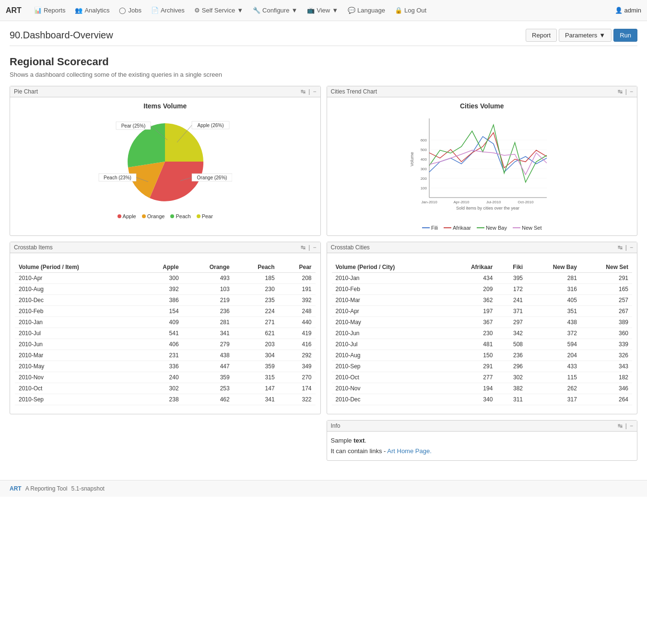 The width and height of the screenshot is (647, 644). Describe the element at coordinates (482, 451) in the screenshot. I see `info-text-line2: It can contain links - Art Home Page.` at that location.